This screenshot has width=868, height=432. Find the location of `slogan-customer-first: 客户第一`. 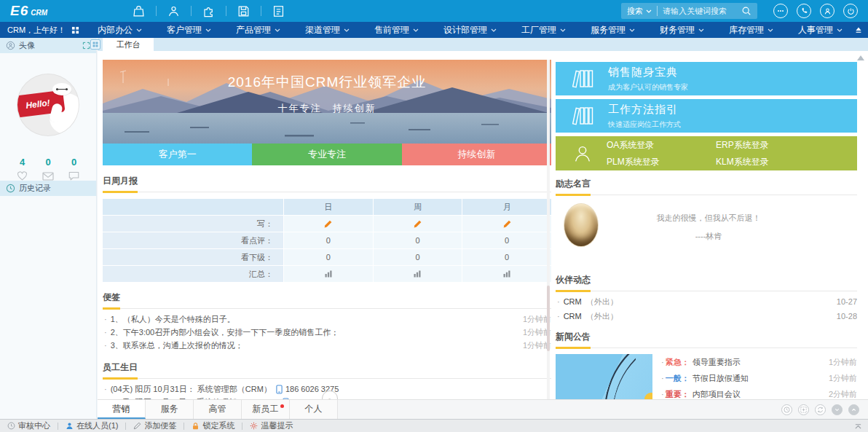

slogan-customer-first: 客户第一 is located at coordinates (178, 154).